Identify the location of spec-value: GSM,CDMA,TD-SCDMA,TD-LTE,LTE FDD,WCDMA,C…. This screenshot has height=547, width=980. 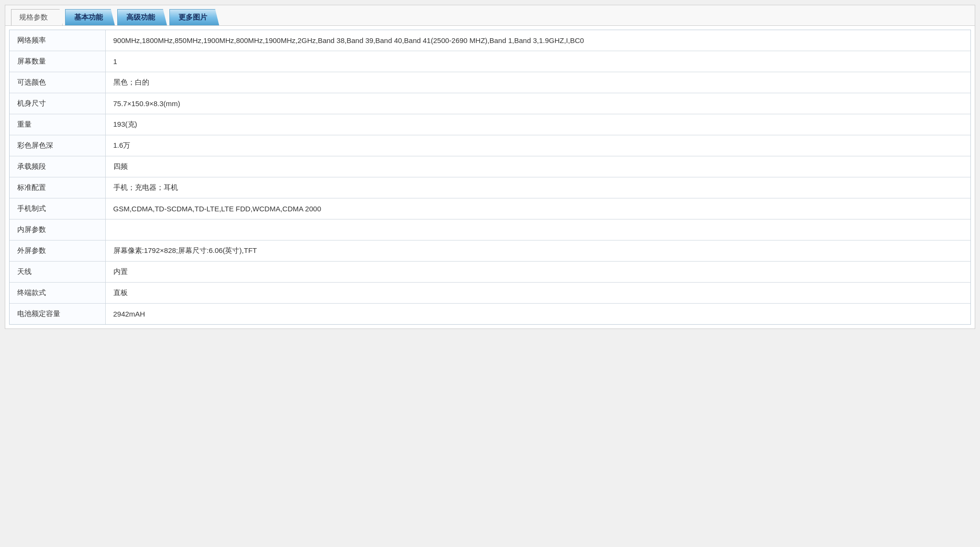
(538, 209).